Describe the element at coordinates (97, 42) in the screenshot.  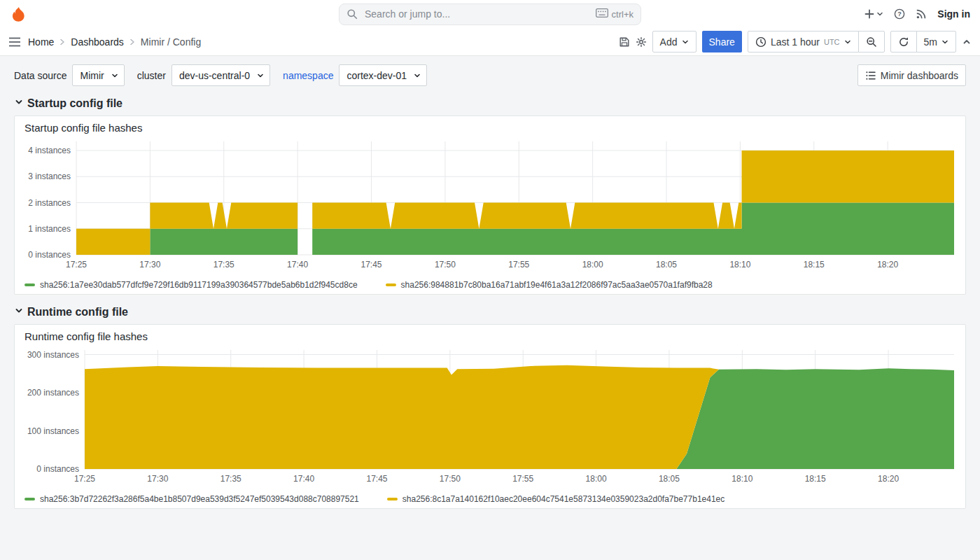
I see `breadcrumb-dashboards: Dashboards` at that location.